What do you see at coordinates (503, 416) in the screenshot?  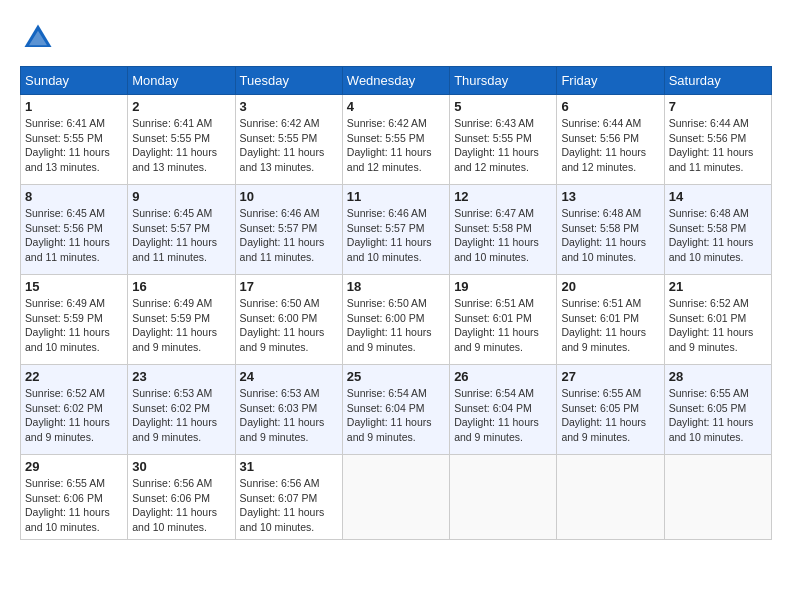 I see `day-info: Sunrise: 6:54 AMSunset: 6:04 PMDaylight:…` at bounding box center [503, 416].